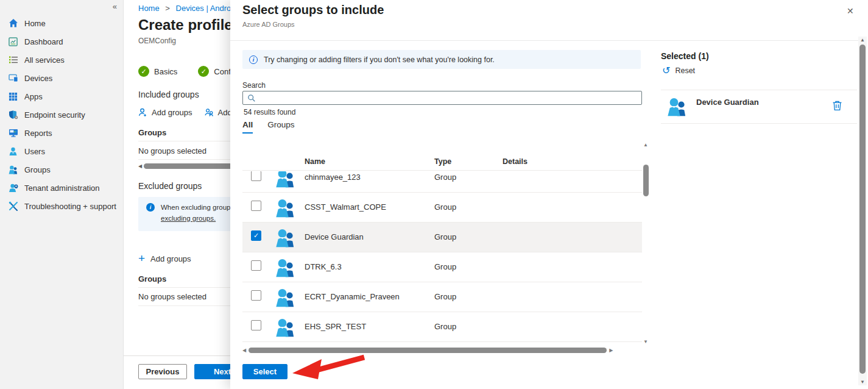  What do you see at coordinates (442, 267) in the screenshot?
I see `table-row: DTRK_6.3 Group` at bounding box center [442, 267].